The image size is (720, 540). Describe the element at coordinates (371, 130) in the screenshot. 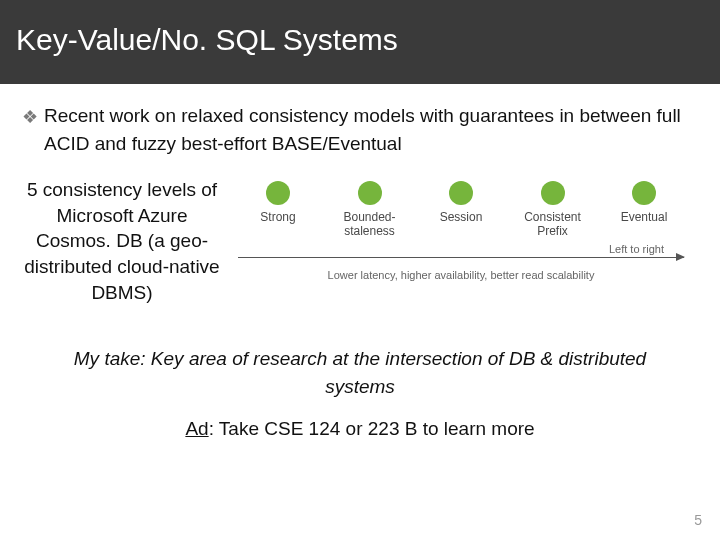

I see `bullet-text: Recent work on relaxed consistency model…` at that location.